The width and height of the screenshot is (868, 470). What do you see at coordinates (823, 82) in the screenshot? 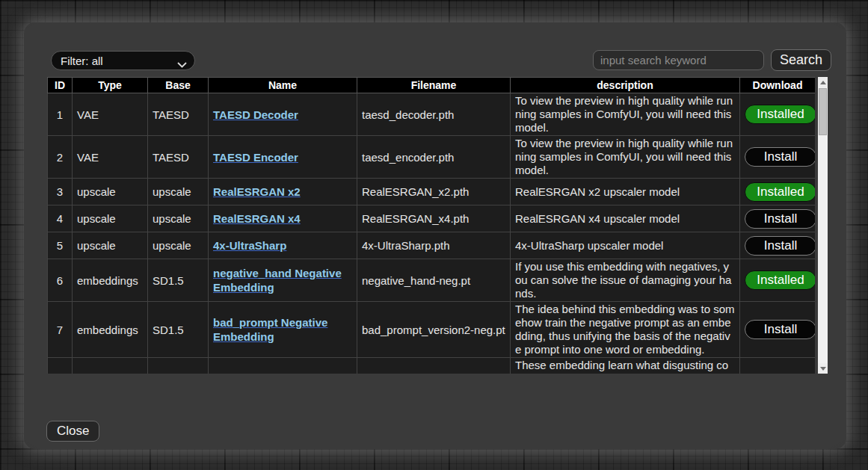
I see `arrow-up-icon` at bounding box center [823, 82].